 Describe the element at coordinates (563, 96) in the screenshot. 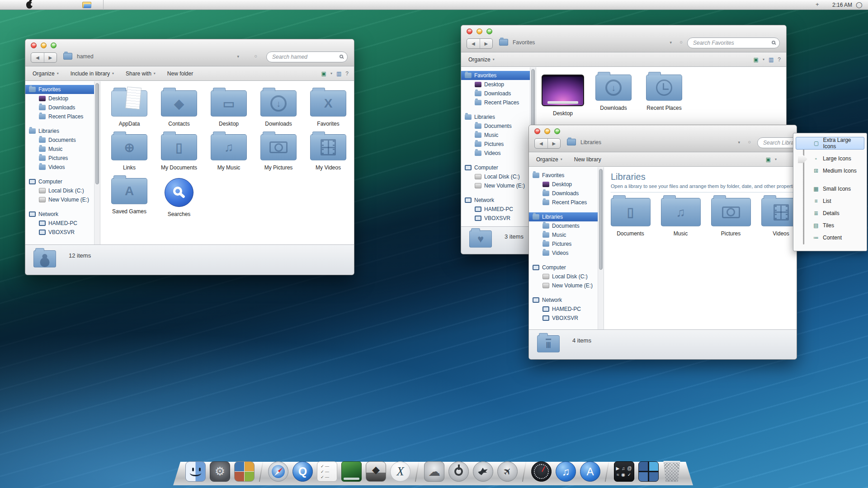

I see `file-item: Desktop` at that location.